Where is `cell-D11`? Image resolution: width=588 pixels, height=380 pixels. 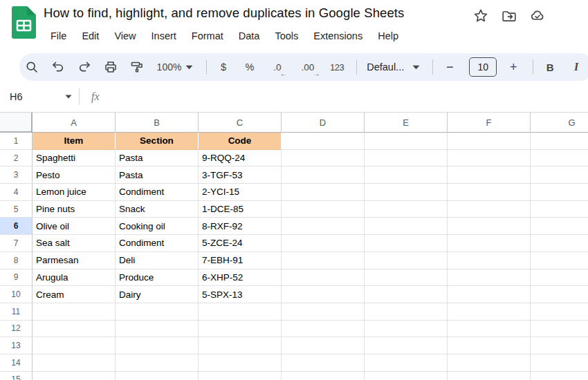 cell-D11 is located at coordinates (323, 312).